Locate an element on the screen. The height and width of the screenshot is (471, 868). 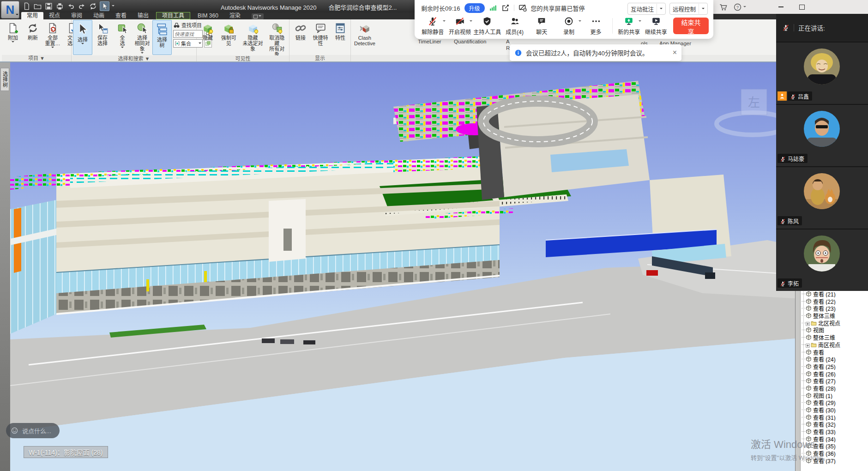
ribbon-button: 选择 树 is located at coordinates (162, 37).